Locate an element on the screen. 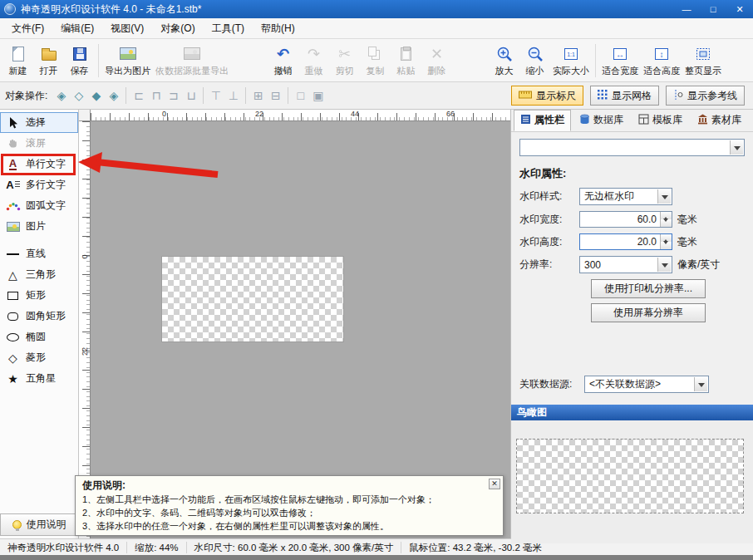 The image size is (753, 560). save-button: 保存 is located at coordinates (80, 61).